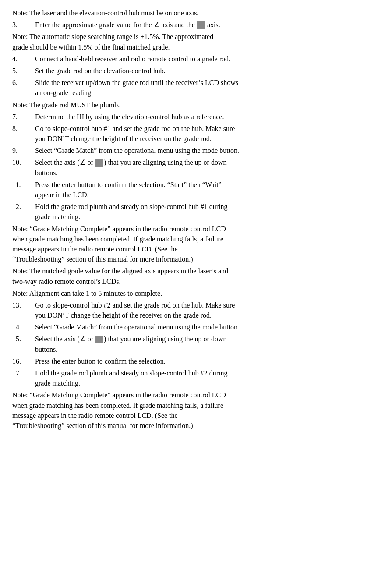 The image size is (392, 573). What do you see at coordinates (57, 339) in the screenshot?
I see `item-15-text-a: Select the axis (` at bounding box center [57, 339].